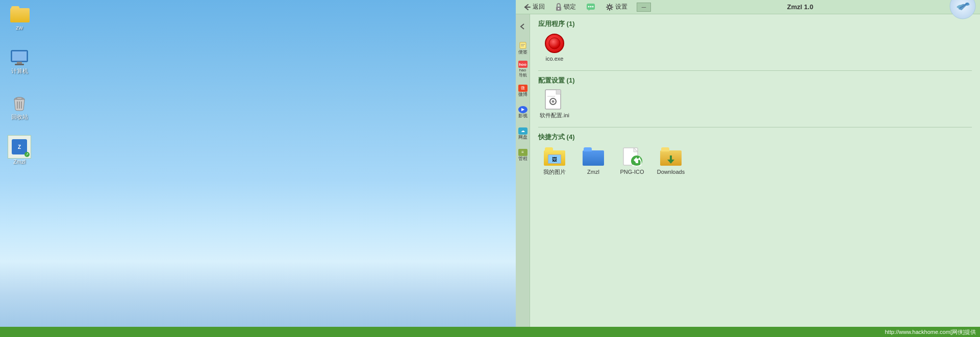  Describe the element at coordinates (755, 161) in the screenshot. I see `shortcuts-items: 🖼 我的图片` at that location.